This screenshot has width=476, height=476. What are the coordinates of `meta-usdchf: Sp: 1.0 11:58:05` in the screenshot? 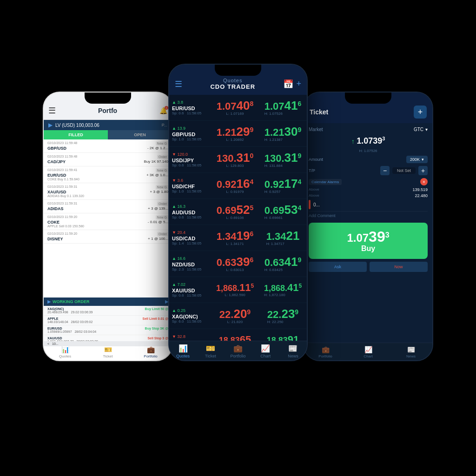 It's located at (190, 192).